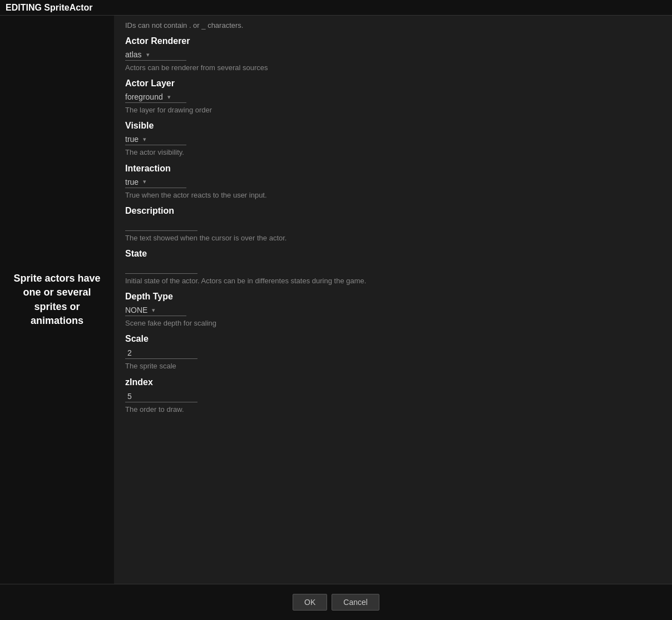 The height and width of the screenshot is (620, 672). I want to click on dropdown-arrow-actor-renderer: ▾, so click(148, 55).